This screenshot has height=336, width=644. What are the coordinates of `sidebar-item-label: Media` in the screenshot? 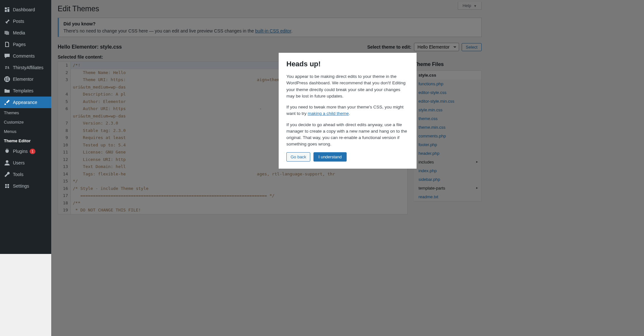 It's located at (19, 33).